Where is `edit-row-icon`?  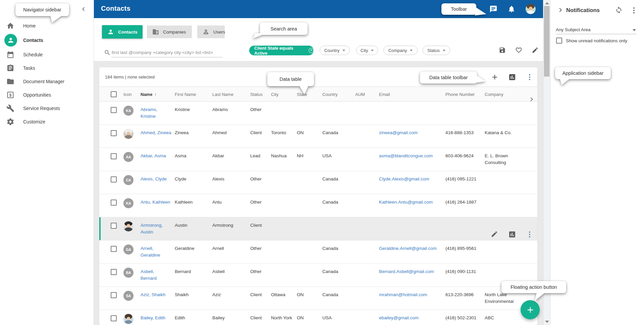 edit-row-icon is located at coordinates (495, 234).